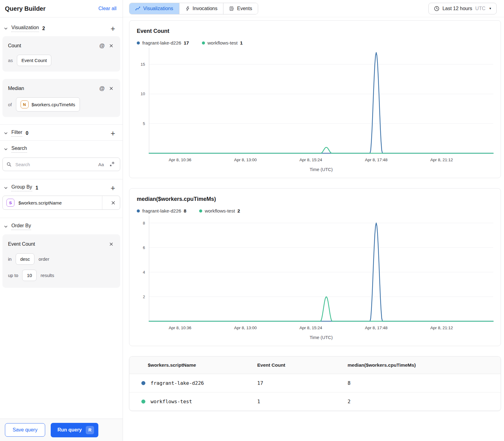 The image size is (504, 441). What do you see at coordinates (171, 402) in the screenshot?
I see `script-name-cell: workflows-test` at bounding box center [171, 402].